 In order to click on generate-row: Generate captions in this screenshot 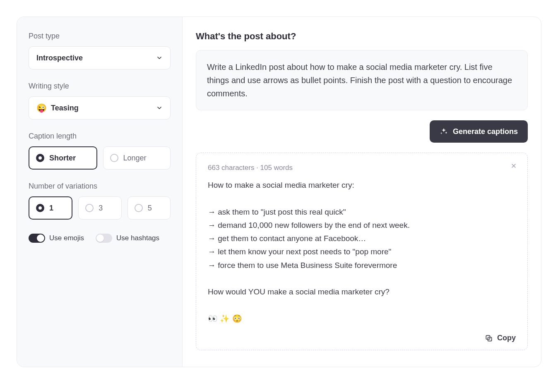, I will do `click(362, 131)`.